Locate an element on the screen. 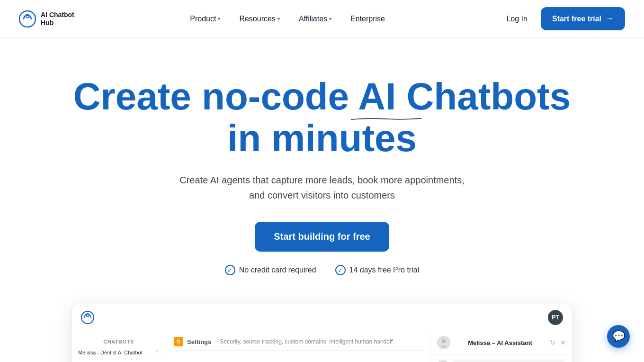 This screenshot has width=644, height=362. cta-button: Start building for free is located at coordinates (322, 237).